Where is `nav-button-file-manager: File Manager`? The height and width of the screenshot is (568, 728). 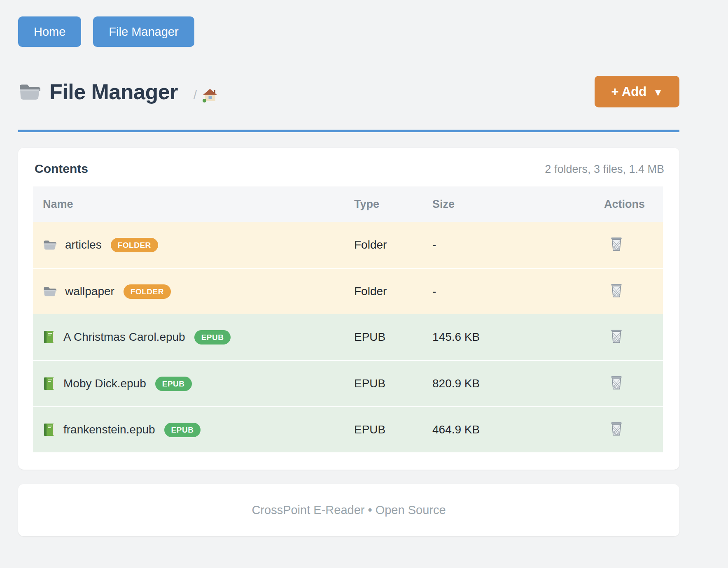 nav-button-file-manager: File Manager is located at coordinates (143, 32).